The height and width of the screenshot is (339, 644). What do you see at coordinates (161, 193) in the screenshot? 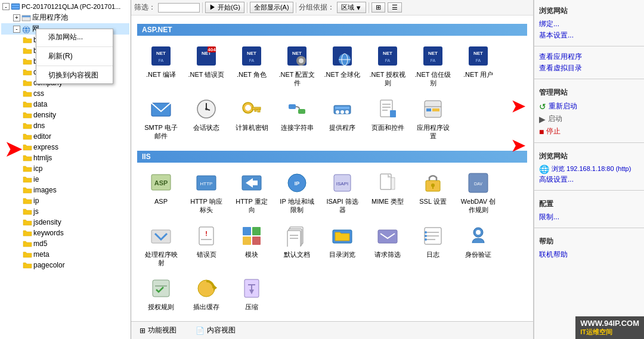
I see `icon-asp: ASP ASP` at bounding box center [161, 193].